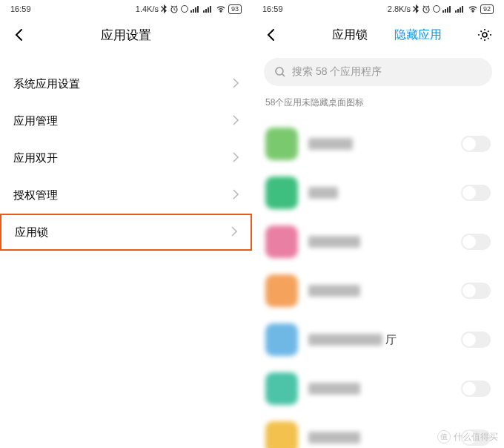  I want to click on settings-label: 应用锁, so click(31, 233).